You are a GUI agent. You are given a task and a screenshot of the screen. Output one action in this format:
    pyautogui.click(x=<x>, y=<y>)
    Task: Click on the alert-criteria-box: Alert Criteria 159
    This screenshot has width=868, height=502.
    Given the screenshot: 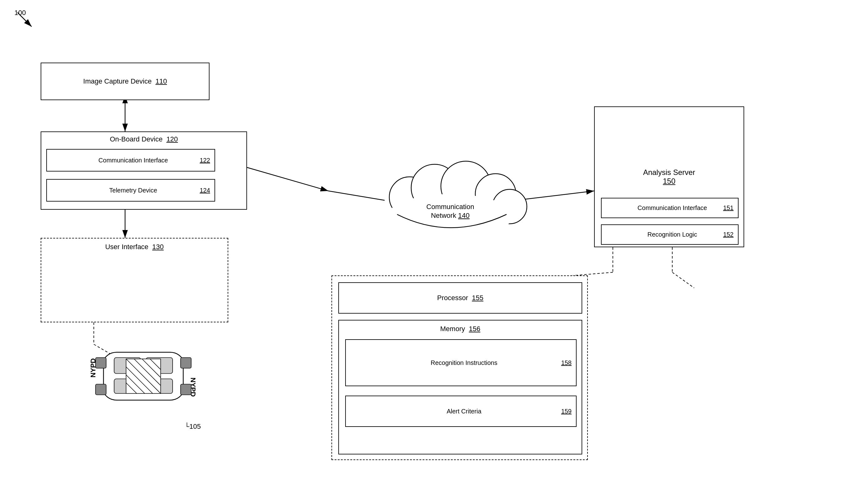 What is the action you would take?
    pyautogui.click(x=461, y=411)
    